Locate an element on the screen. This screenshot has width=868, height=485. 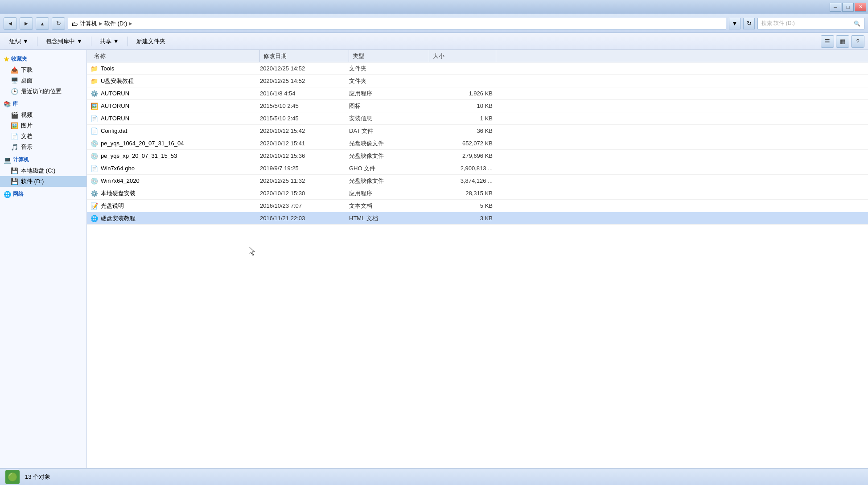
sidebar-item-software-d: 💾 软件 (D:) is located at coordinates (43, 181).